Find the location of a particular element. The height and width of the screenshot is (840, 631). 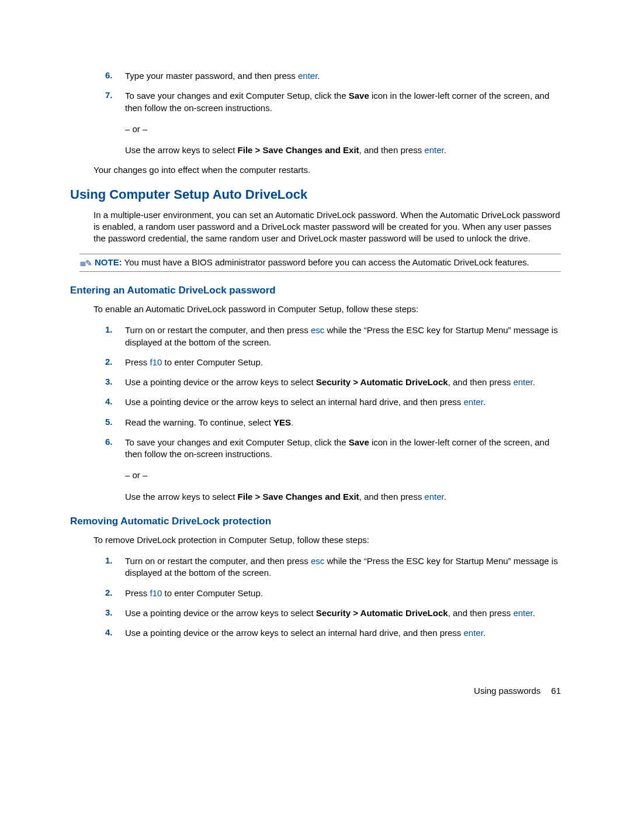

page-number: 61 is located at coordinates (556, 691).